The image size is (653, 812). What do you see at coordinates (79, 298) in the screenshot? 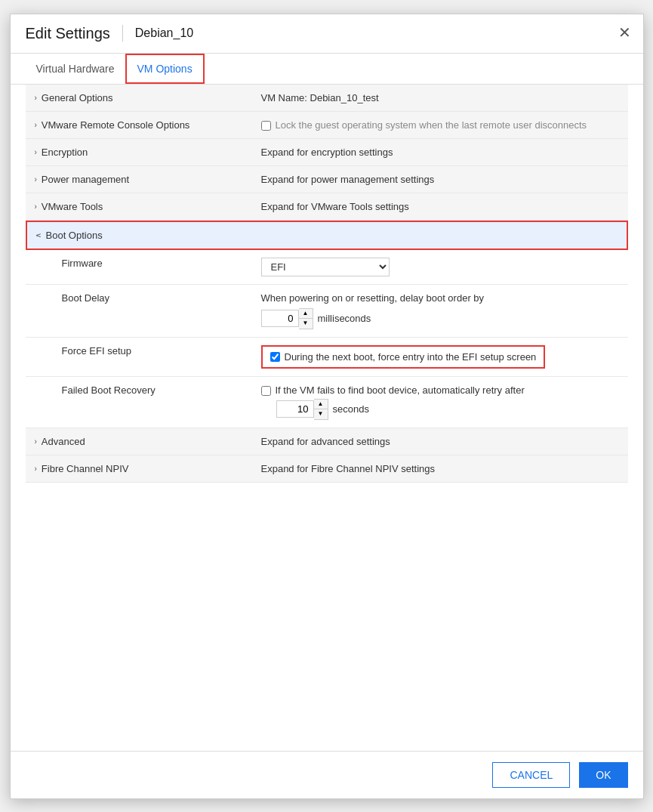
I see `boot-delay-label: Boot Delay` at bounding box center [79, 298].